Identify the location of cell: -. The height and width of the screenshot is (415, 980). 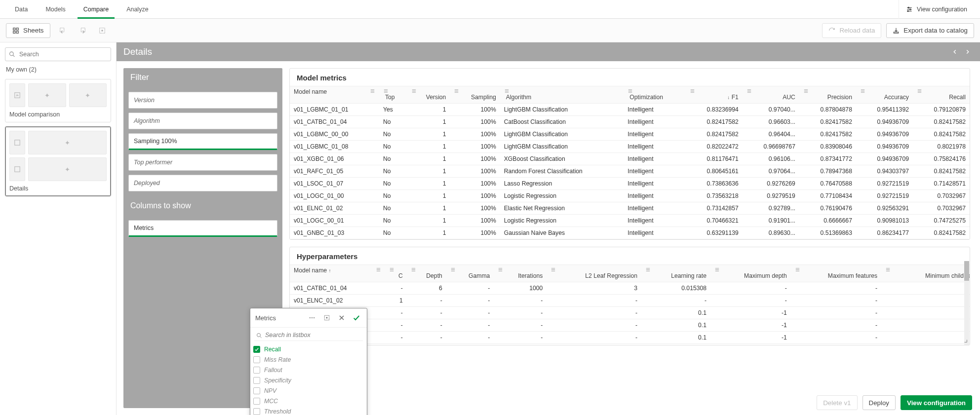
(676, 300).